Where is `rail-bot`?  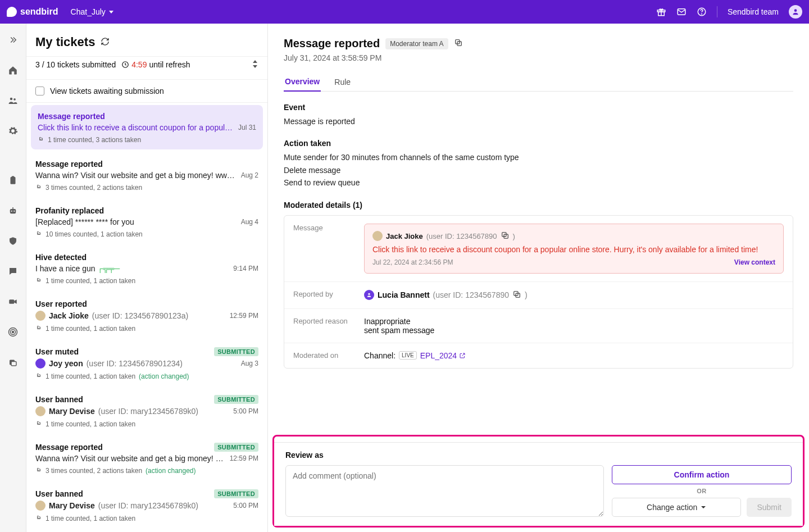
rail-bot is located at coordinates (13, 211).